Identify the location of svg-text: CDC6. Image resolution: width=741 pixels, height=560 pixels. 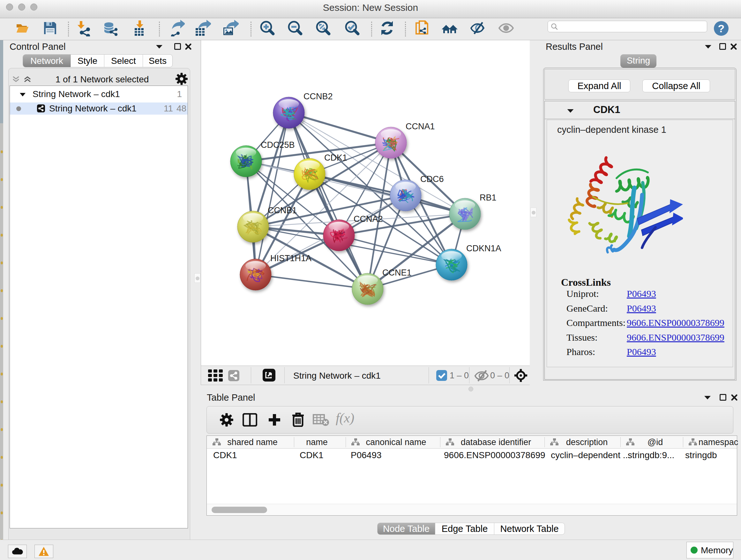
(432, 179).